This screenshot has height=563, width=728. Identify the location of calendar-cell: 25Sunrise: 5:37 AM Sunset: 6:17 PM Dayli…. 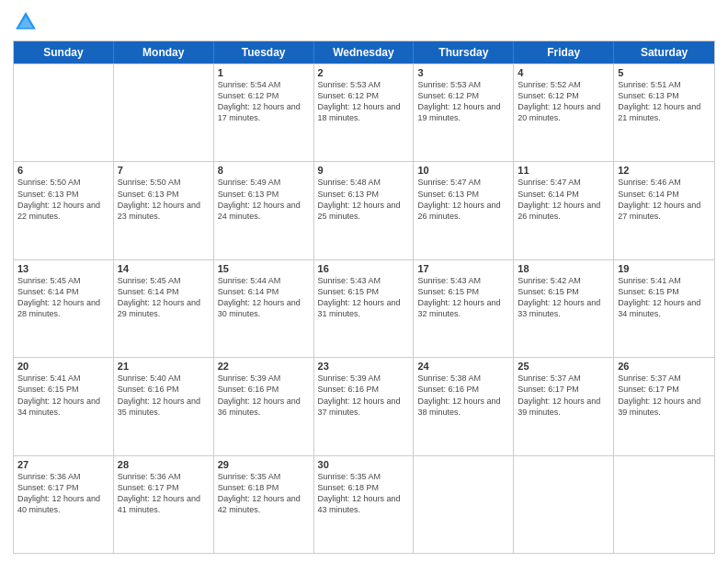
(564, 407).